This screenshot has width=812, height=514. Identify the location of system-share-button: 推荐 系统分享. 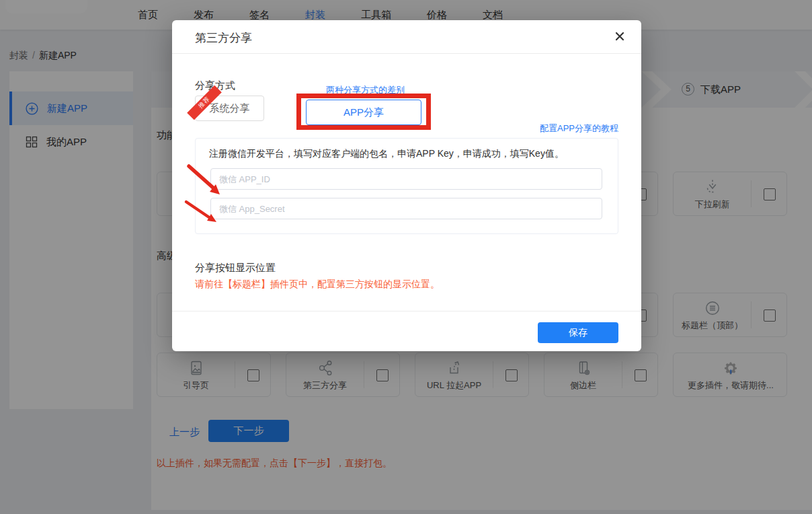
(230, 108).